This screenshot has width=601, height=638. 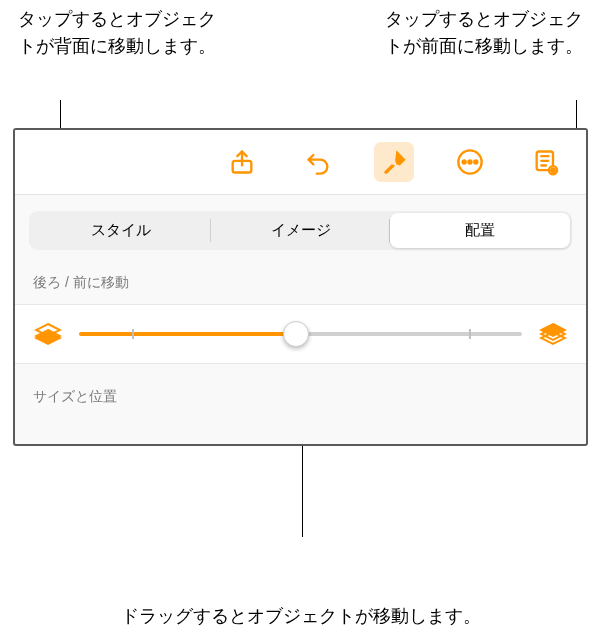 What do you see at coordinates (300, 334) in the screenshot?
I see `layer-order-slider` at bounding box center [300, 334].